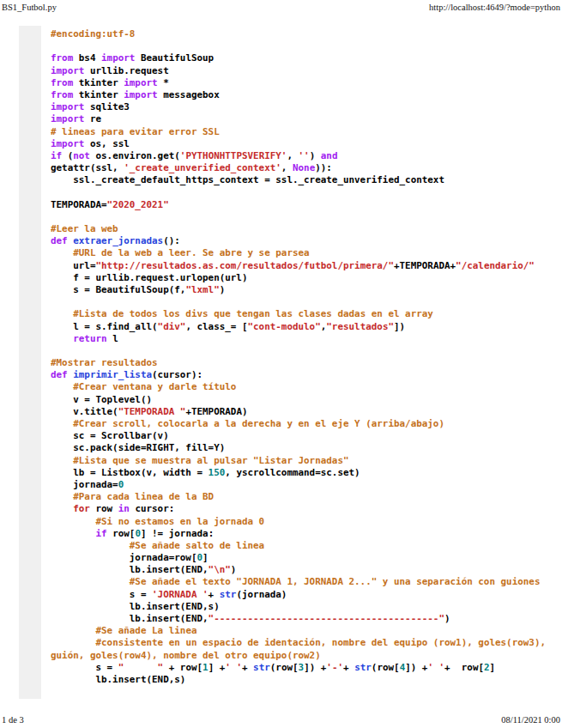 This screenshot has width=562, height=728. What do you see at coordinates (216, 326) in the screenshot?
I see `code-token: , class_= [` at bounding box center [216, 326].